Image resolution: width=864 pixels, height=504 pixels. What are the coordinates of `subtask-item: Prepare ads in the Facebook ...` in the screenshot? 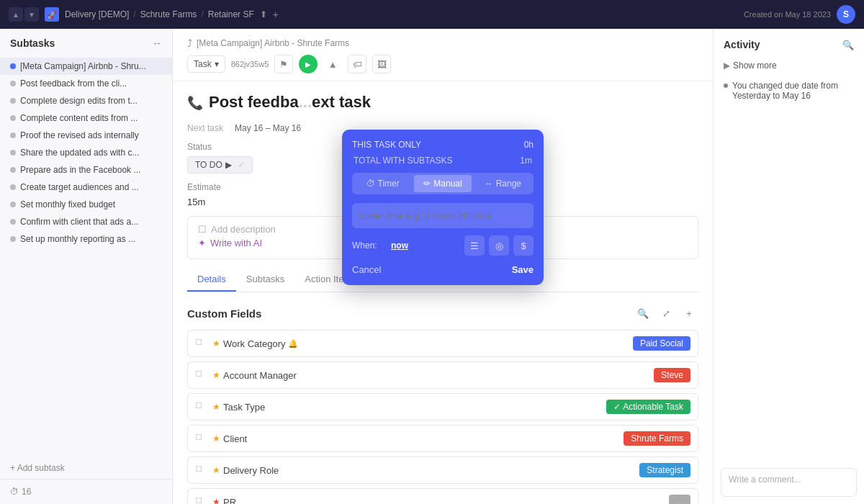 It's located at (86, 170).